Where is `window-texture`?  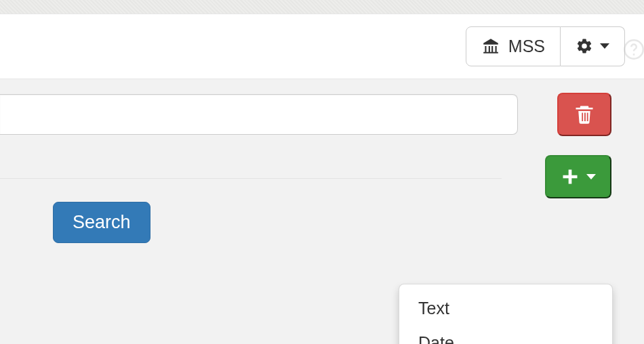 window-texture is located at coordinates (322, 7).